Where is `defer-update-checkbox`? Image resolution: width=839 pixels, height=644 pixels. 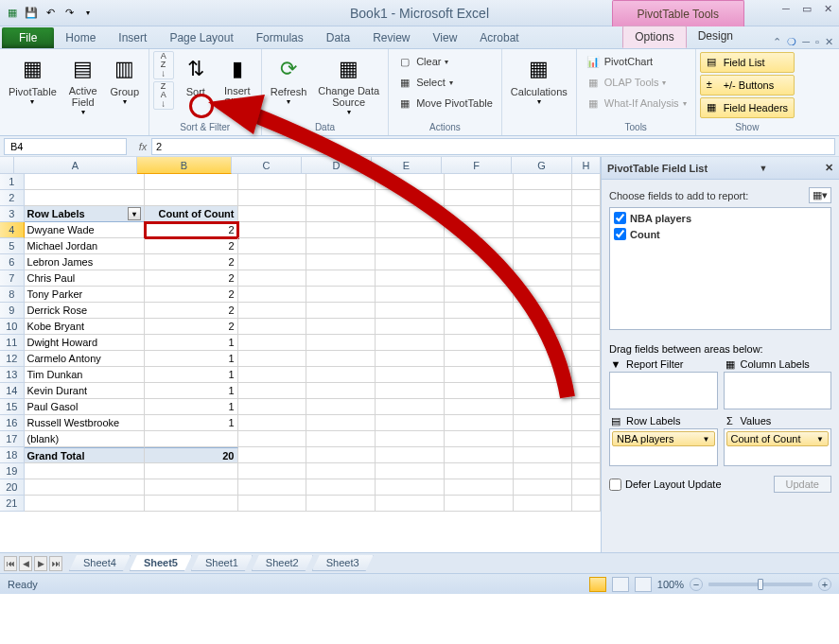
defer-update-checkbox is located at coordinates (615, 484).